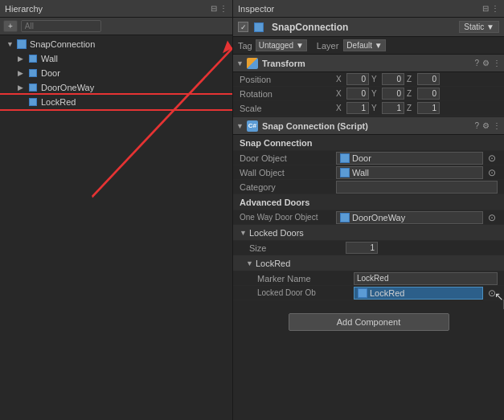 Image resolution: width=504 pixels, height=420 pixels. What do you see at coordinates (368, 158) in the screenshot?
I see `door-object-row: Door Object Door ⊙` at bounding box center [368, 158].